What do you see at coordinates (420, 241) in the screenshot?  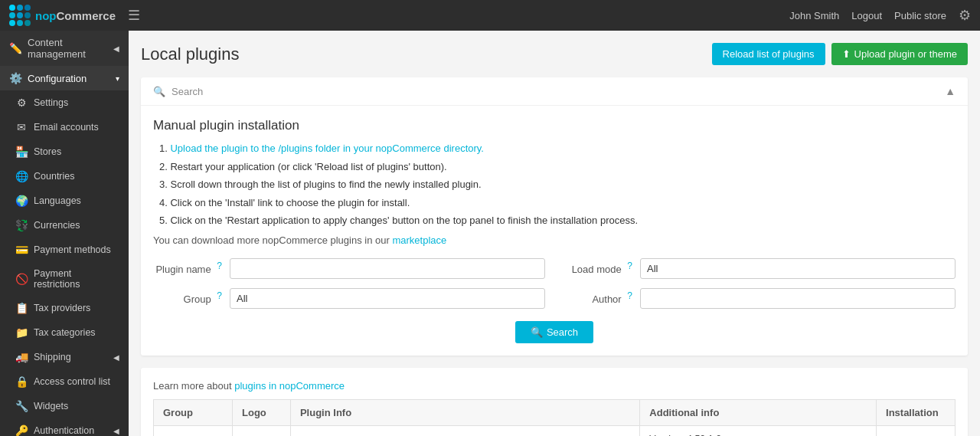 I see `marketplace-link: marketplace` at bounding box center [420, 241].